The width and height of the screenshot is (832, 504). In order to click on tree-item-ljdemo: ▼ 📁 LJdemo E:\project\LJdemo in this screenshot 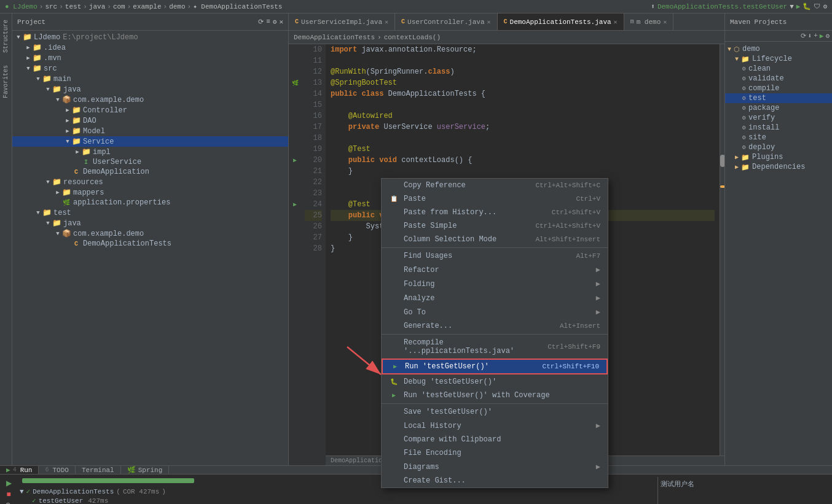, I will do `click(150, 37)`.